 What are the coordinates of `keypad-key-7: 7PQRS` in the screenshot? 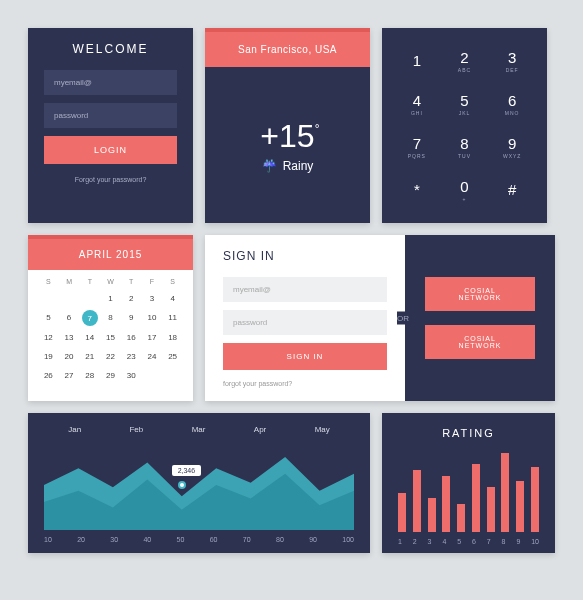 It's located at (417, 148).